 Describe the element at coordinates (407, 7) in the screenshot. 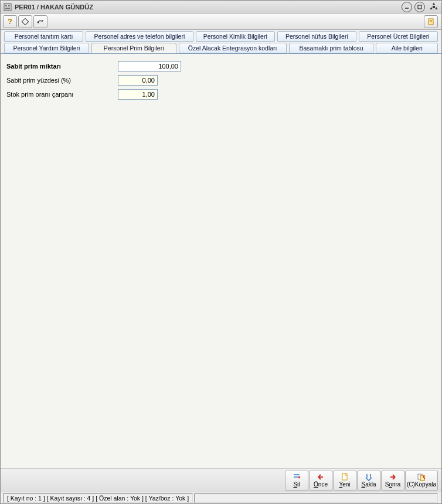

I see `minimize-button` at that location.